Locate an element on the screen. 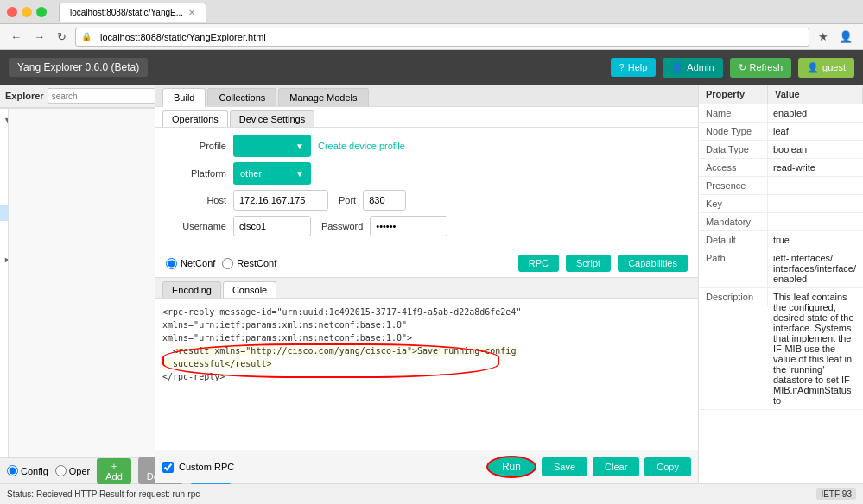 The height and width of the screenshot is (504, 863). values-panel is located at coordinates (81, 283).